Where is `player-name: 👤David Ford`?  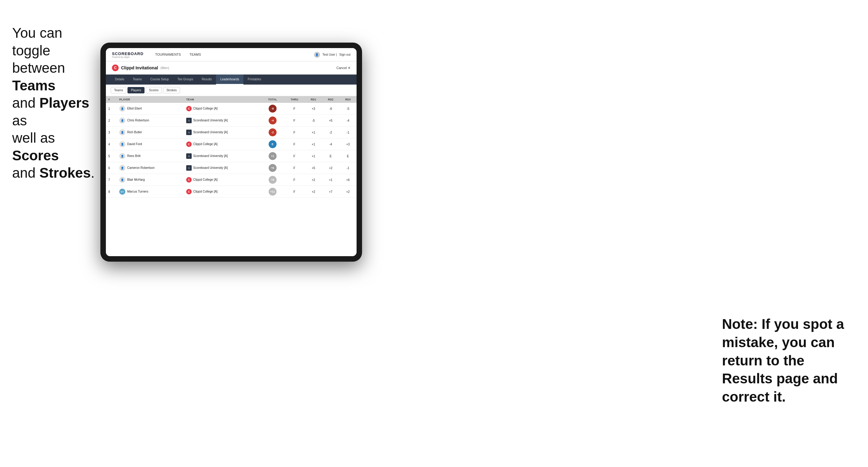 player-name: 👤David Ford is located at coordinates (150, 144).